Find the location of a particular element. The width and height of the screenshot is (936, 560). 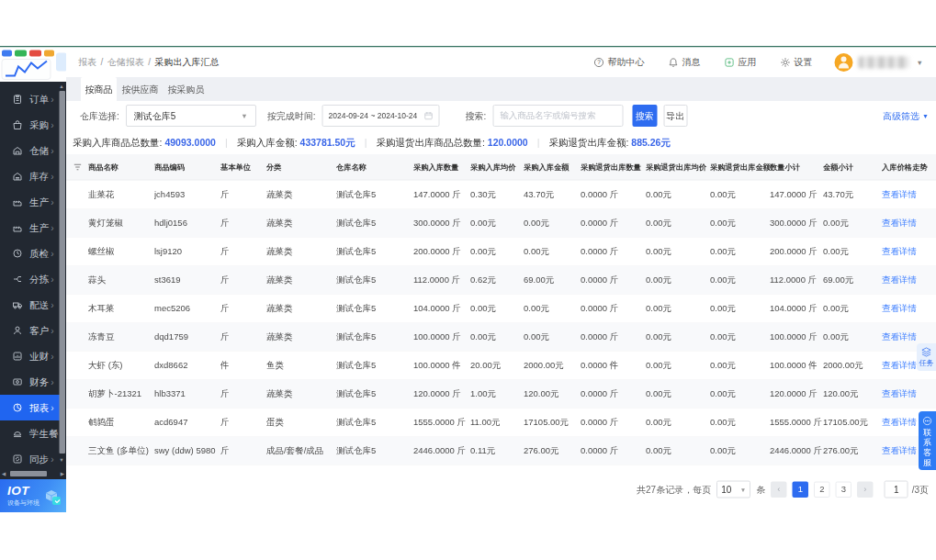

cell: 1.00元 is located at coordinates (497, 393).